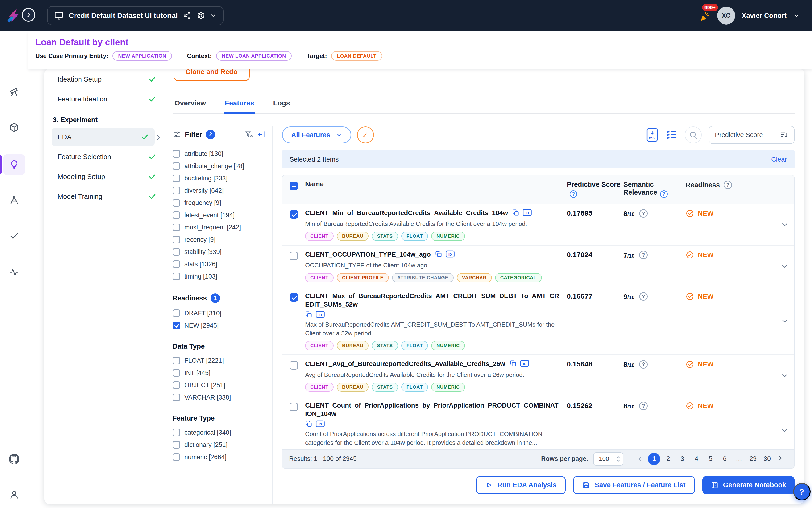  I want to click on filter-option: diversity [642], so click(219, 190).